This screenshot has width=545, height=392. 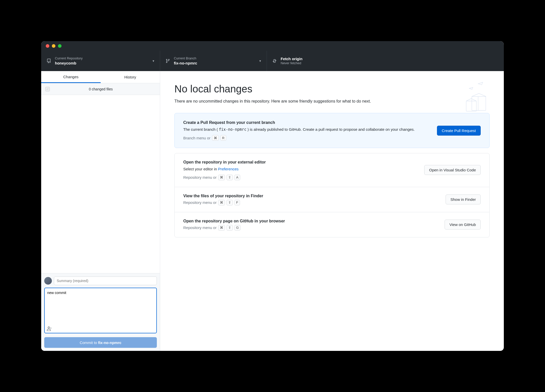 What do you see at coordinates (463, 200) in the screenshot?
I see `show-in-finder-button: Show in Finder` at bounding box center [463, 200].